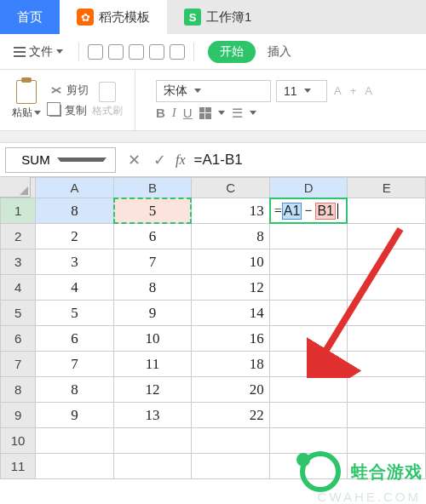 The width and height of the screenshot is (426, 504). I want to click on row-header: 8, so click(19, 390).